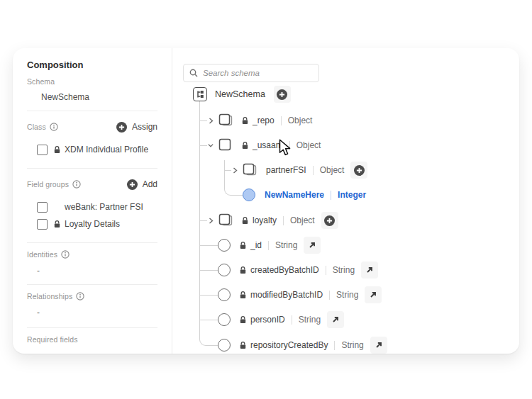 This screenshot has width=532, height=399. I want to click on identities-value: -, so click(97, 271).